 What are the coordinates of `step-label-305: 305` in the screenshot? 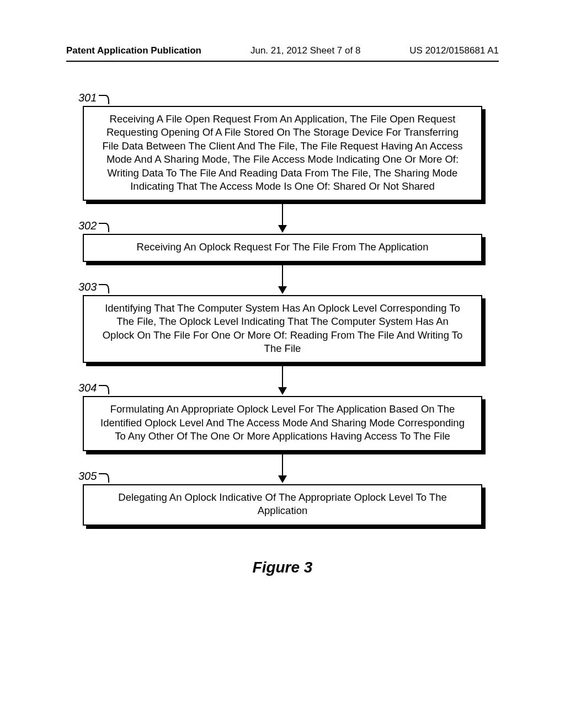 It's located at (95, 477).